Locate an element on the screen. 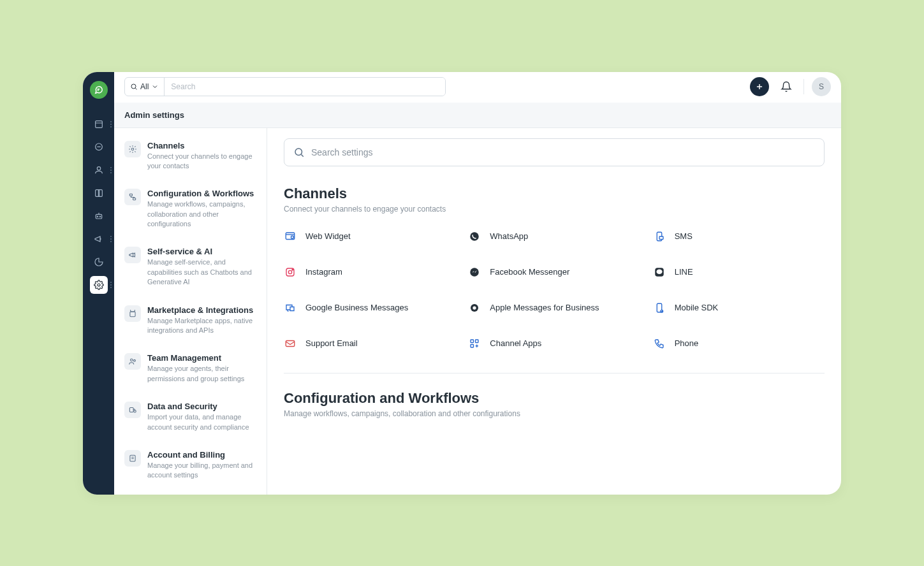 This screenshot has width=924, height=566. sidebar-item-title: Configuration & Workflows is located at coordinates (202, 194).